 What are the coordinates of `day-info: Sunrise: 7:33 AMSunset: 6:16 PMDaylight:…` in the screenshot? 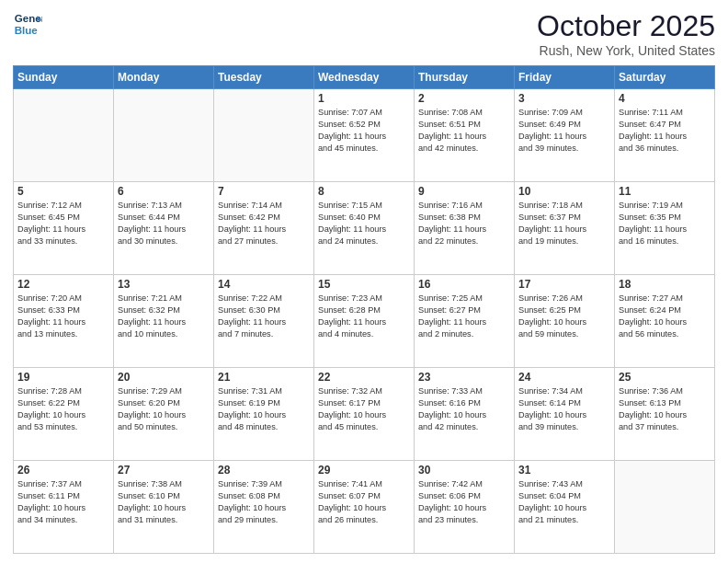 It's located at (464, 409).